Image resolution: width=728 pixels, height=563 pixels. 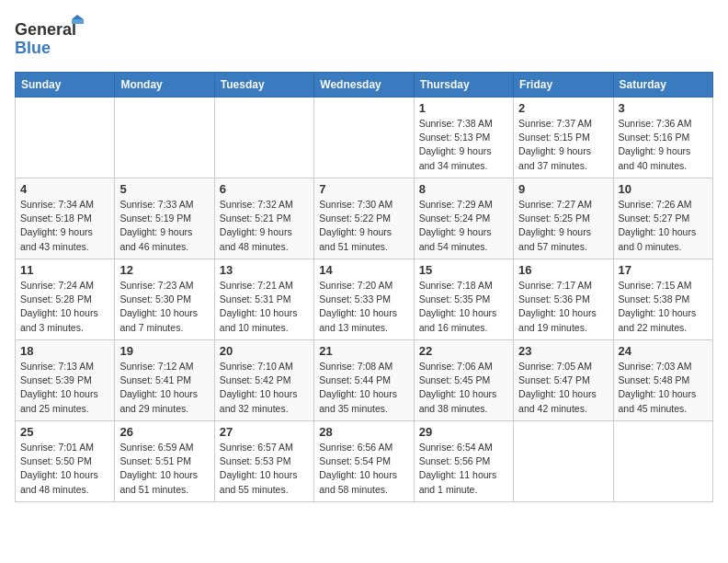 What do you see at coordinates (265, 190) in the screenshot?
I see `day-number: 6` at bounding box center [265, 190].